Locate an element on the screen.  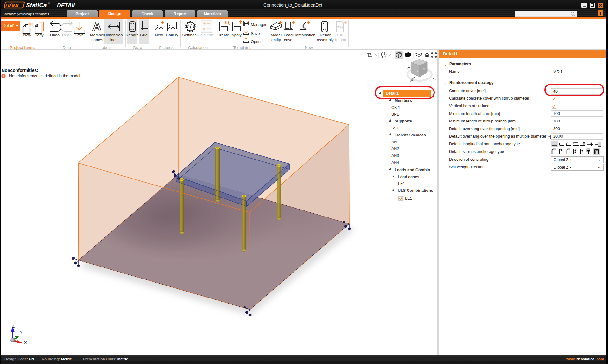
svg-text: idea is located at coordinates (12, 5).